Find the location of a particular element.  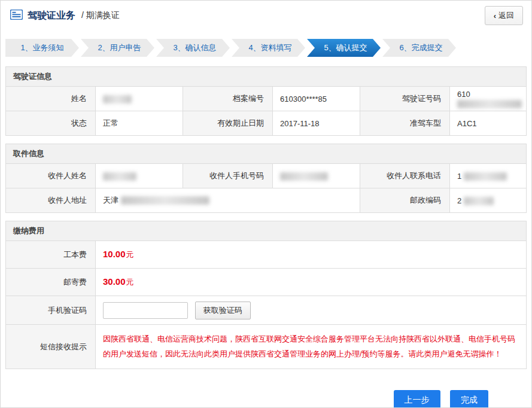

table-row: 邮寄费 30.00元 is located at coordinates (266, 282).